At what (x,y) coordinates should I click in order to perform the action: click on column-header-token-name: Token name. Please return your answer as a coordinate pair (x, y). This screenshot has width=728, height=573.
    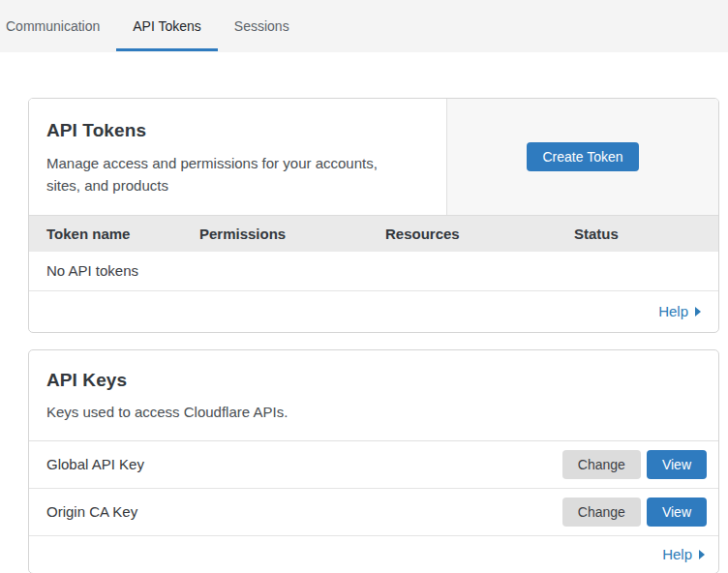
    Looking at the image, I should click on (123, 234).